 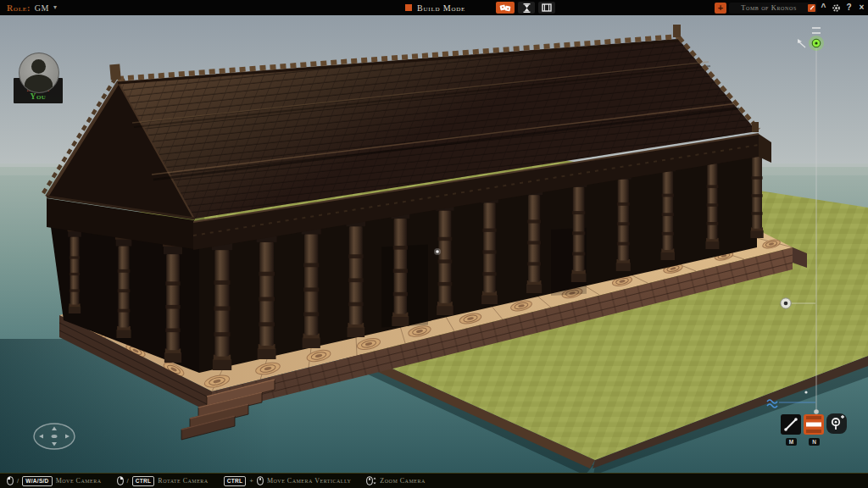 I want to click on slider-bottom-dot, so click(x=816, y=412).